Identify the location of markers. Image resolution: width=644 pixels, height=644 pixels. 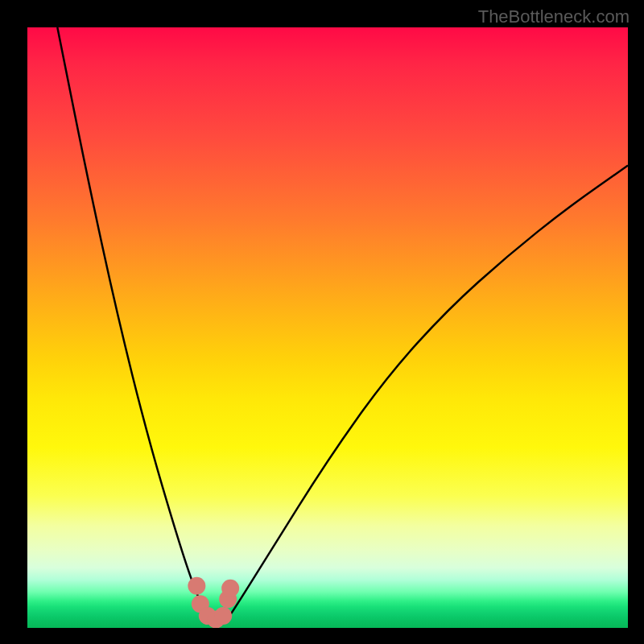
(213, 602).